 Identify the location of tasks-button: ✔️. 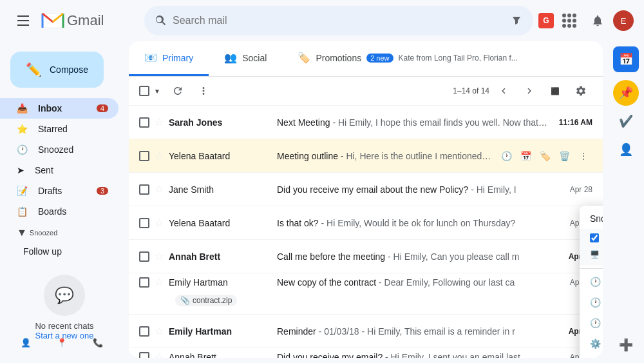
(626, 121).